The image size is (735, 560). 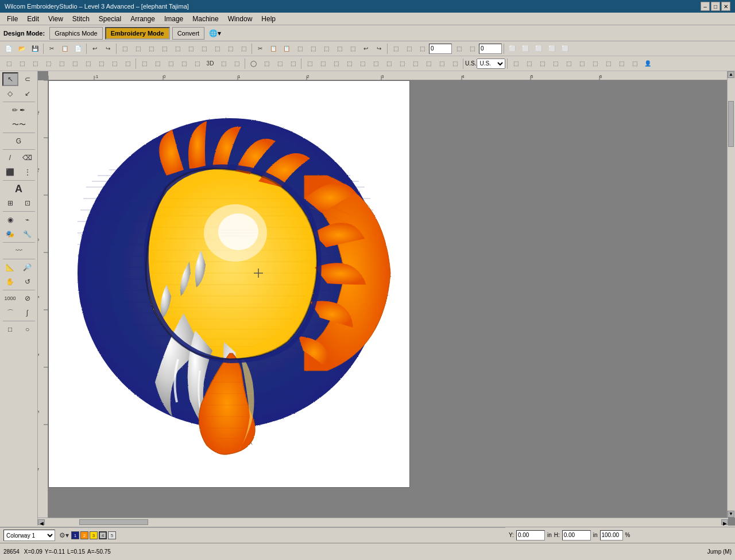 What do you see at coordinates (455, 64) in the screenshot?
I see `tb2-34: ⬚` at bounding box center [455, 64].